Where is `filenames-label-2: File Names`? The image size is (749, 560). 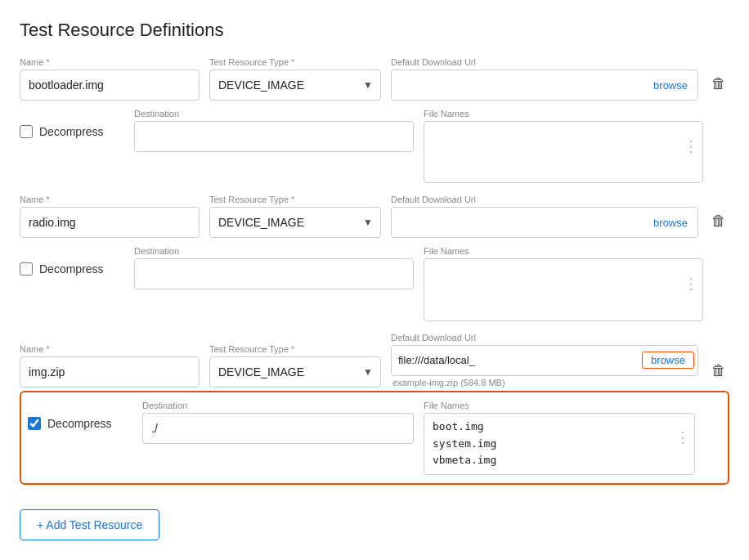
filenames-label-2: File Names is located at coordinates (559, 405).